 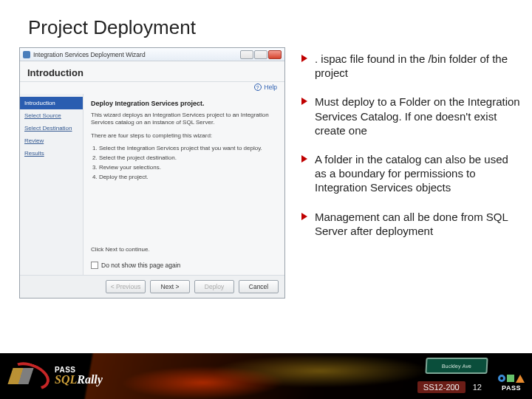 What do you see at coordinates (185, 158) in the screenshot?
I see `wizard-step: 2. Select the project destination.` at bounding box center [185, 158].